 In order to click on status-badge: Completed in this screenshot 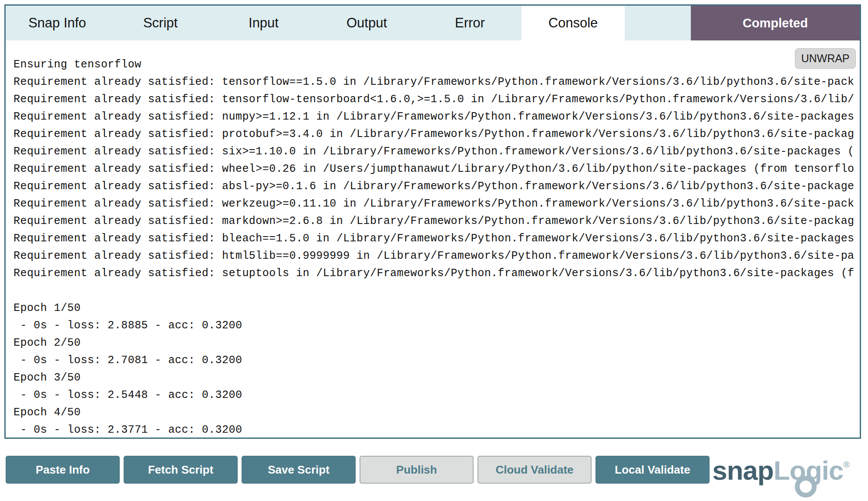, I will do `click(775, 23)`.